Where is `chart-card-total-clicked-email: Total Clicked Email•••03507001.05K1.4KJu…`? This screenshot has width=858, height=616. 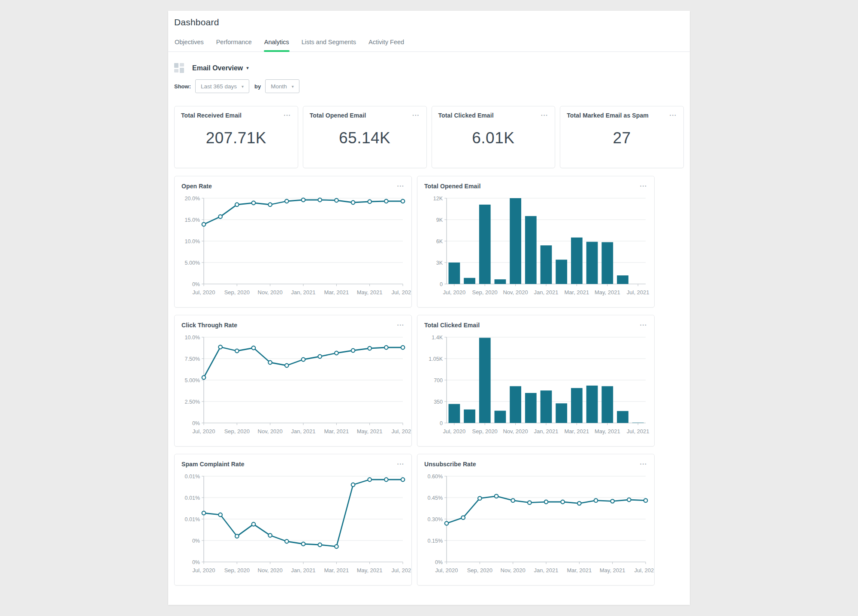 chart-card-total-clicked-email: Total Clicked Email•••03507001.05K1.4KJu… is located at coordinates (536, 381).